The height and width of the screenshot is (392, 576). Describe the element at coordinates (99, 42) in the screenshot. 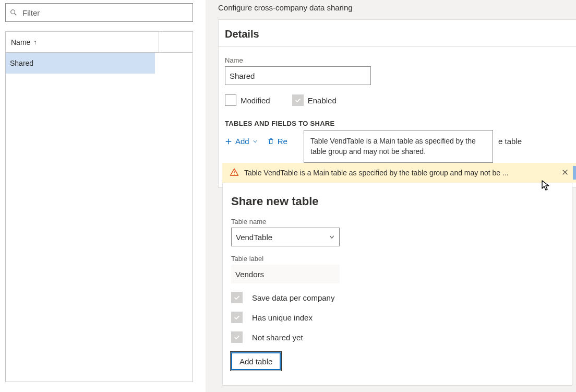

I see `grid-header-row: Name ↑` at that location.